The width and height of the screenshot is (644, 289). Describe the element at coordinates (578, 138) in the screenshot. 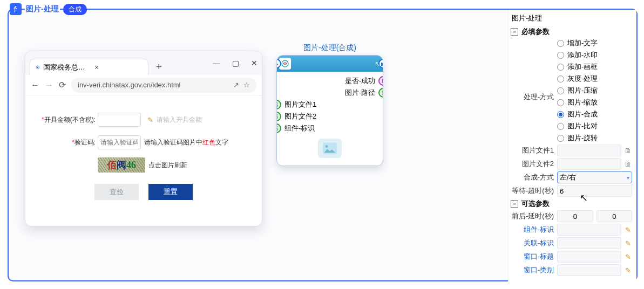

I see `proc-mode-radio: 图片-旋转` at that location.